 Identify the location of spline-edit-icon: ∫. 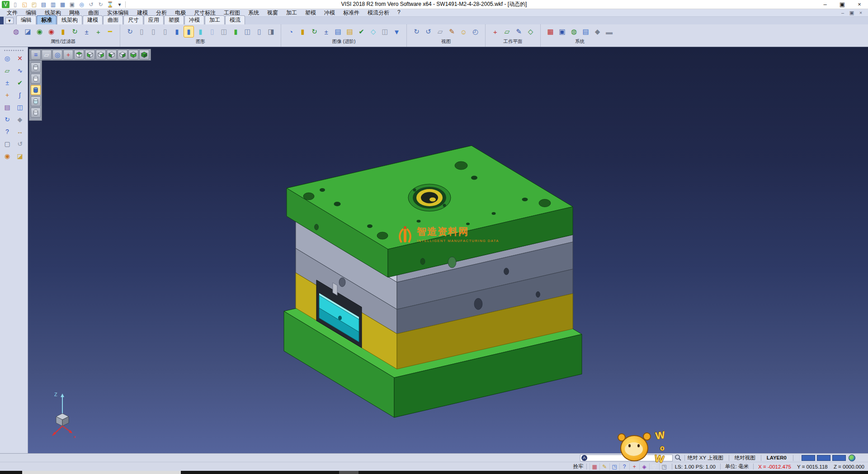
(20, 95).